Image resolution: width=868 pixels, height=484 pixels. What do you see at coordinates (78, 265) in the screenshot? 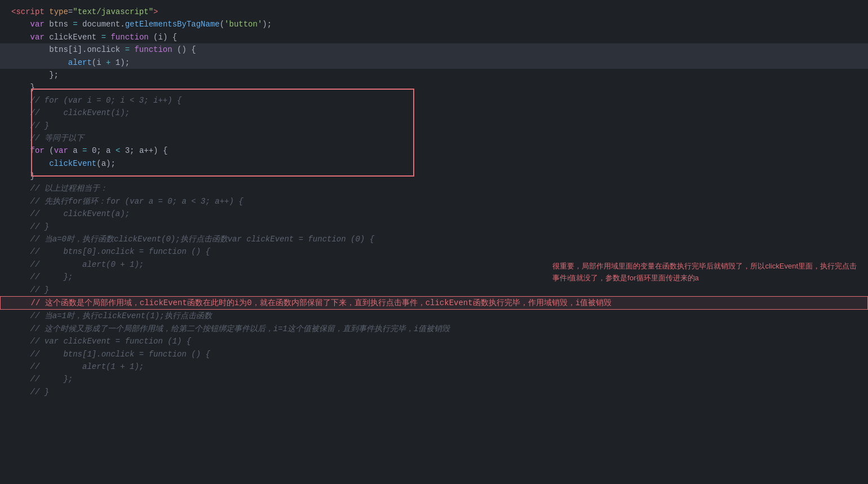
I see `code-content: // alert(0 + 1);` at bounding box center [78, 265].